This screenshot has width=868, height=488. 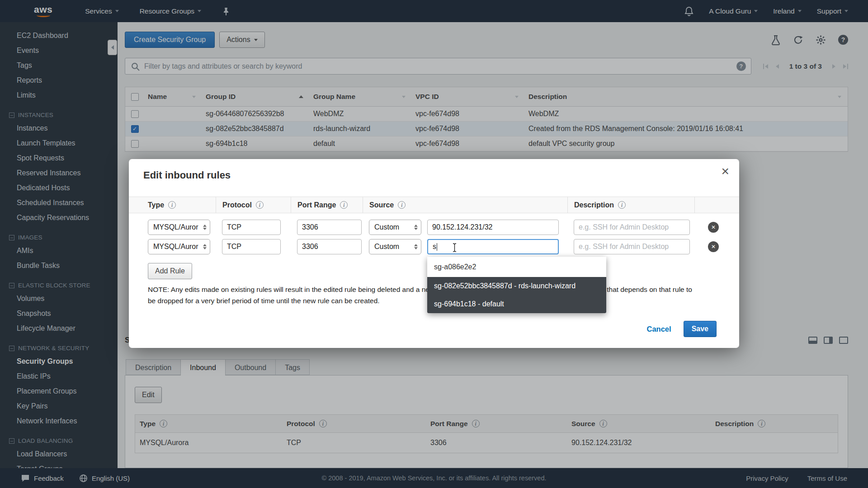 What do you see at coordinates (156, 205) in the screenshot?
I see `column-label: Type` at bounding box center [156, 205].